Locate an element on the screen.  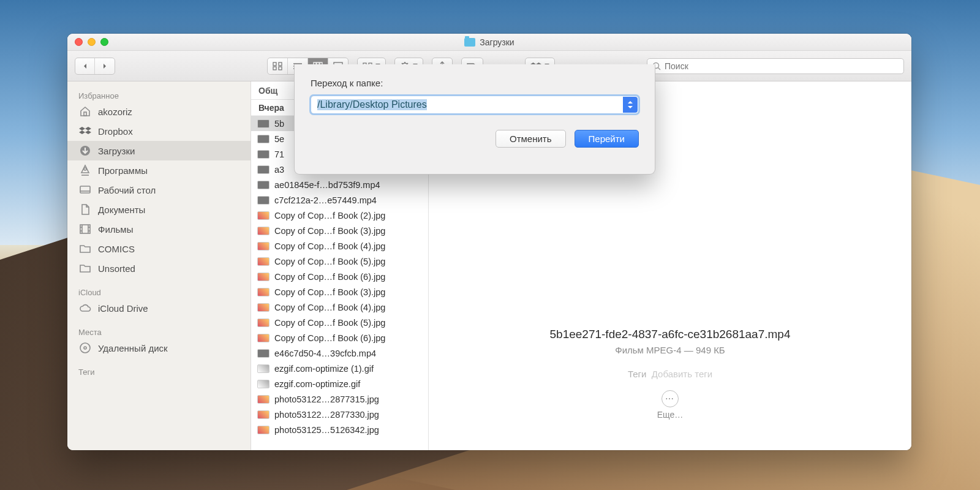
back-button is located at coordinates (85, 66).